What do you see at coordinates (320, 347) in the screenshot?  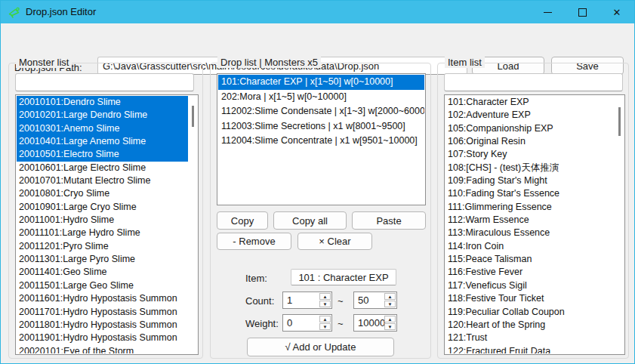 I see `add-or-update-button: √ Add or Update` at bounding box center [320, 347].